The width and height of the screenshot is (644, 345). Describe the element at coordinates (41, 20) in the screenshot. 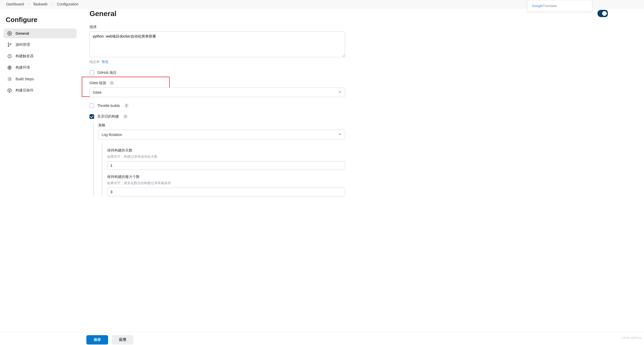

I see `page-title: Configure` at that location.